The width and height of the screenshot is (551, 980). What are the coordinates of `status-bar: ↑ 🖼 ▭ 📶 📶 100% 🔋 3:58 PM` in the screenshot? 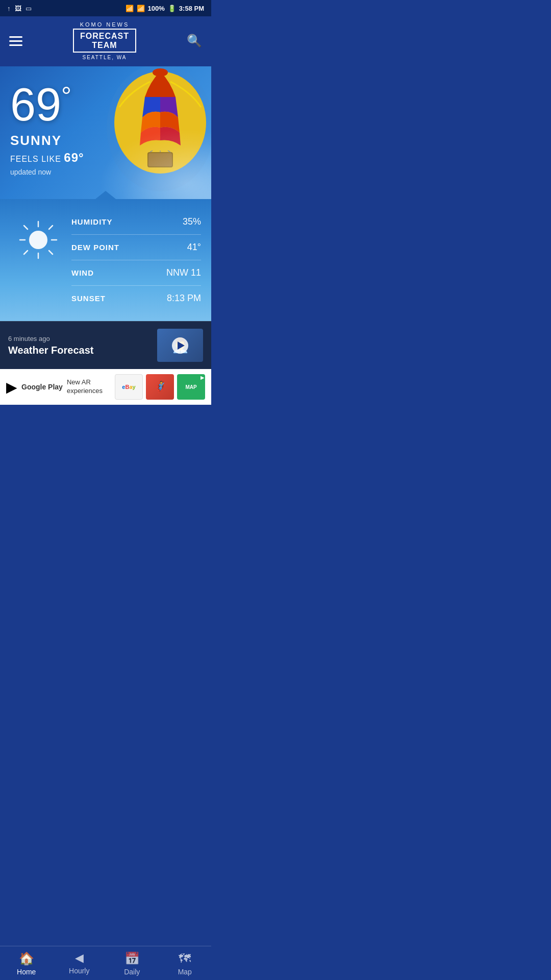 It's located at (106, 8).